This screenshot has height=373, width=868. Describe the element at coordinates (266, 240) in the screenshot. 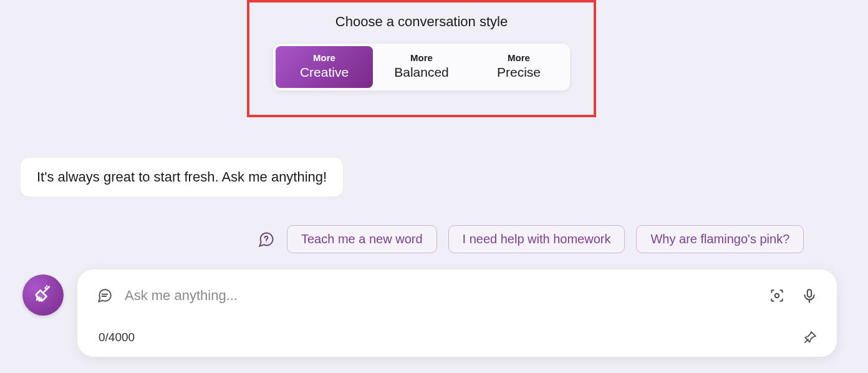

I see `help-icon` at that location.